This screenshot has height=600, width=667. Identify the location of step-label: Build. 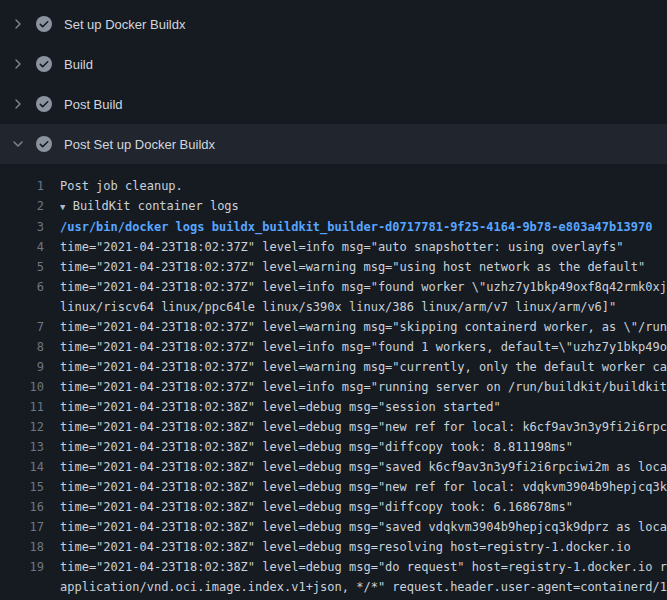
(78, 64).